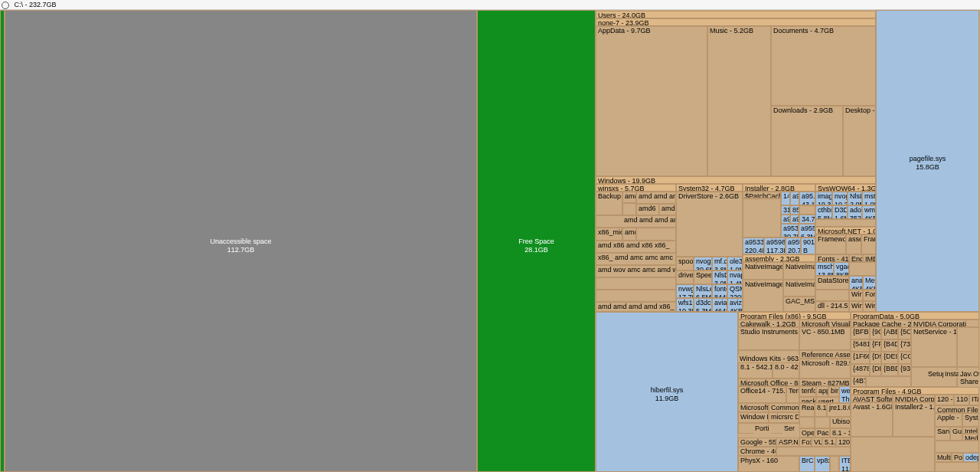 The image size is (980, 472). Describe the element at coordinates (870, 296) in the screenshot. I see `font-a: Font` at that location.